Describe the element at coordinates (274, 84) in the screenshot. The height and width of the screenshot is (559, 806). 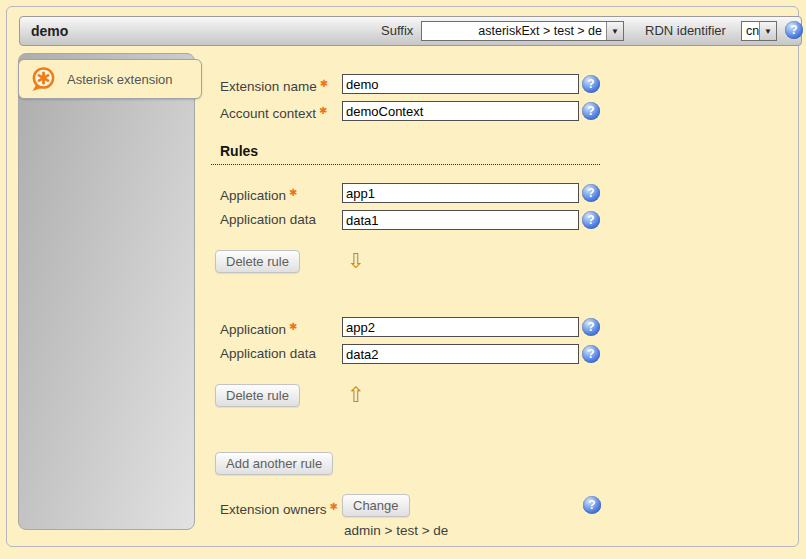
I see `extension-name-label: Extension name✱` at that location.